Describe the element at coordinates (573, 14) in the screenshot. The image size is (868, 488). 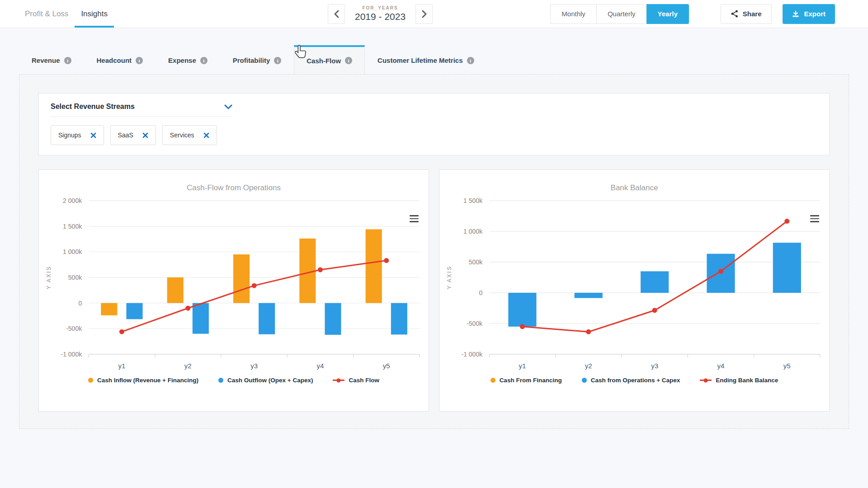
I see `range-monthly-button: Monthly` at that location.